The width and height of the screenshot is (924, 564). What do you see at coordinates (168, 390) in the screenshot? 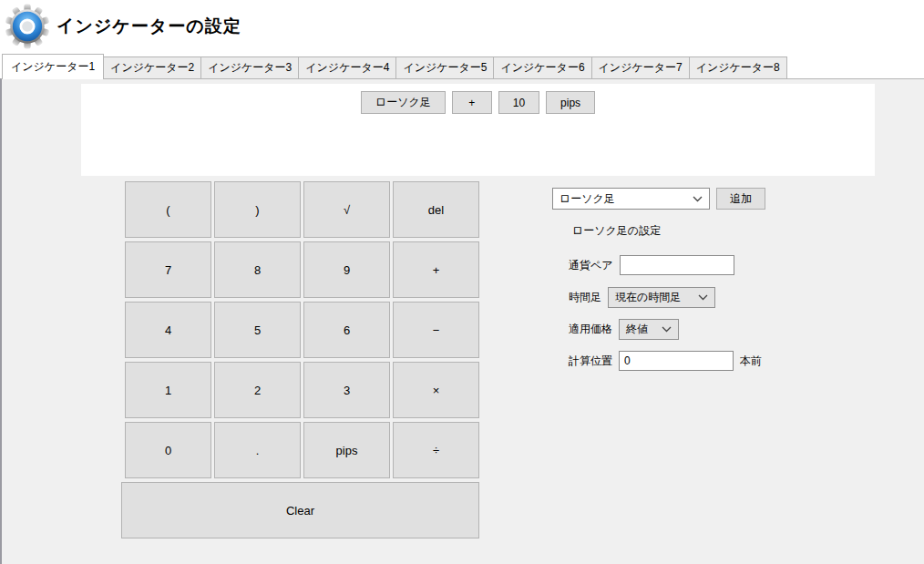
I see `key-1: 1` at bounding box center [168, 390].